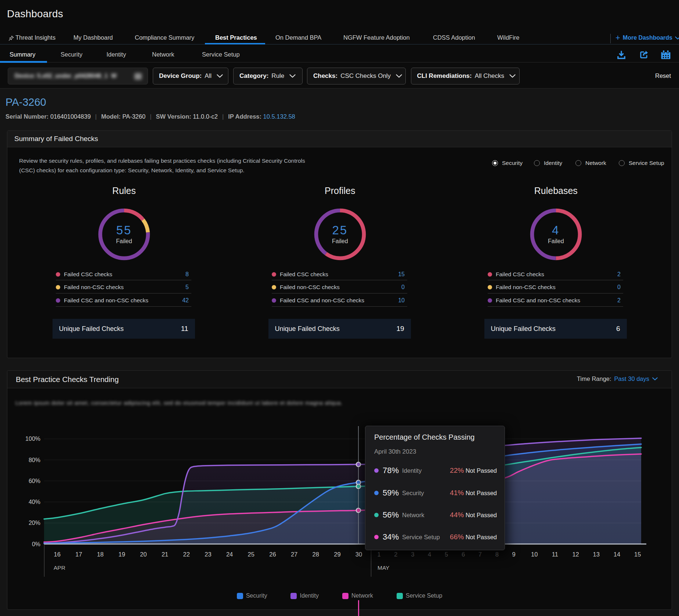 Image resolution: width=679 pixels, height=616 pixels. What do you see at coordinates (316, 554) in the screenshot?
I see `svg-text: 28` at bounding box center [316, 554].